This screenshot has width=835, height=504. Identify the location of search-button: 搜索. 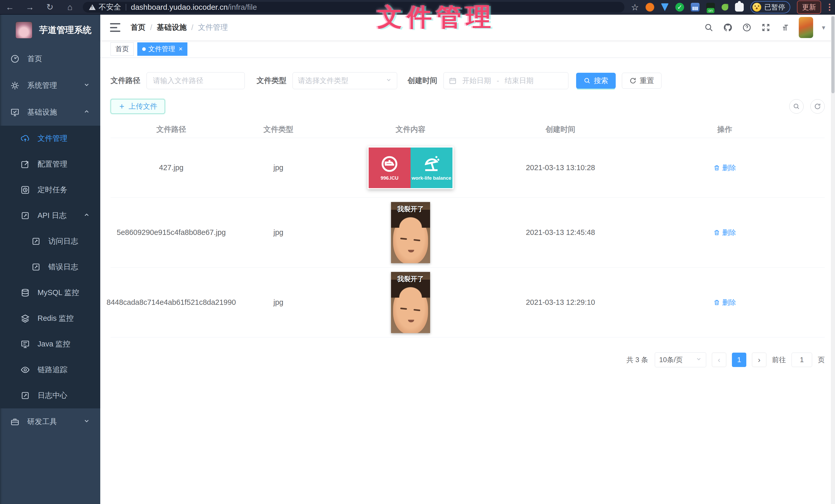
(596, 81).